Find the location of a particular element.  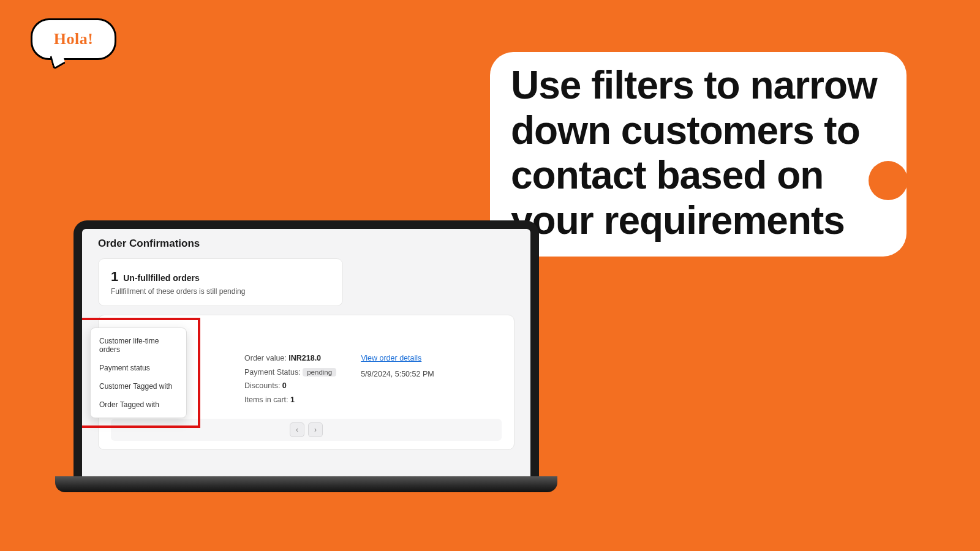

hola-speech-bubble: Hola! is located at coordinates (74, 44).